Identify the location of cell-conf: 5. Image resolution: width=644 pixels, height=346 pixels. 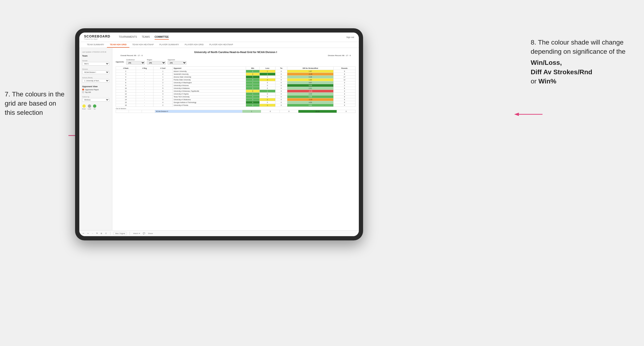
(163, 100).